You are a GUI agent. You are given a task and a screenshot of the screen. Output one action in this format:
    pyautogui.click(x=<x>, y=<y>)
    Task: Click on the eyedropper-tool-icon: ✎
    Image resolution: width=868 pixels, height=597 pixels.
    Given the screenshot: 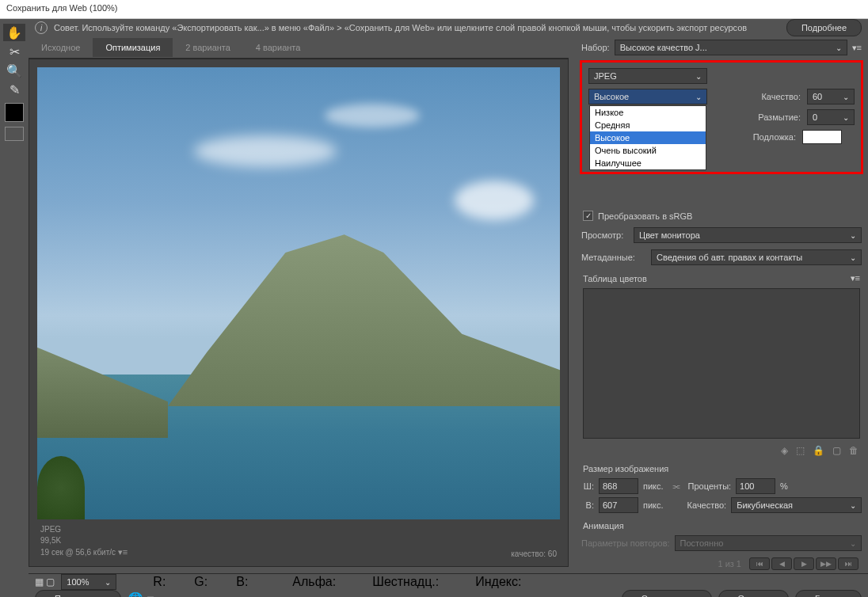 What is the action you would take?
    pyautogui.click(x=14, y=89)
    